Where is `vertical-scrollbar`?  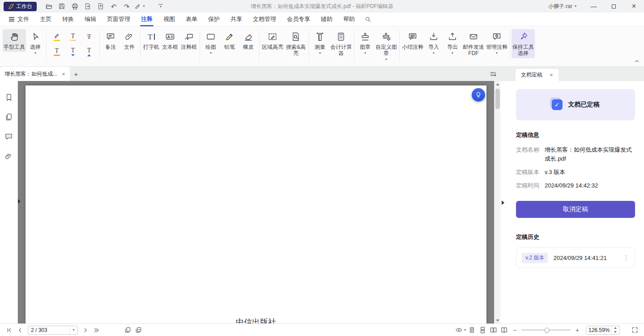
vertical-scrollbar is located at coordinates (497, 202).